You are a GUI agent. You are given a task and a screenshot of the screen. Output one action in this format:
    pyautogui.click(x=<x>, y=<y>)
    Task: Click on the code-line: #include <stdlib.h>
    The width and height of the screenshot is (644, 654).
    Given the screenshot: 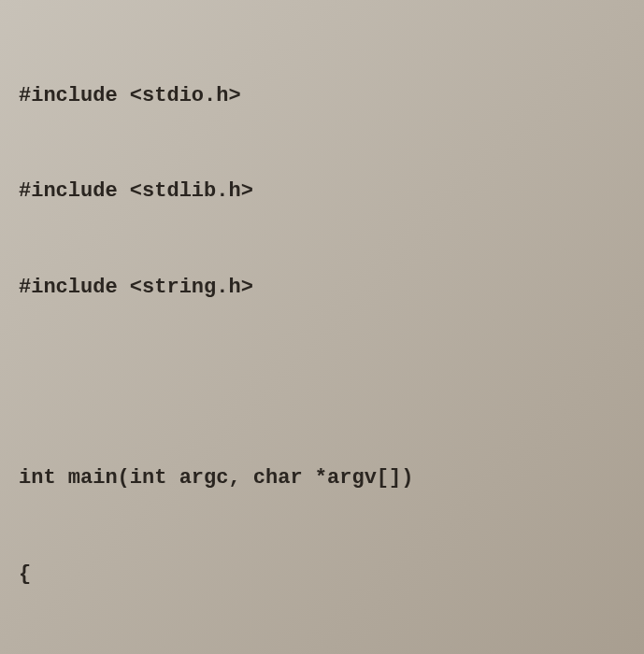 What is the action you would take?
    pyautogui.click(x=322, y=192)
    